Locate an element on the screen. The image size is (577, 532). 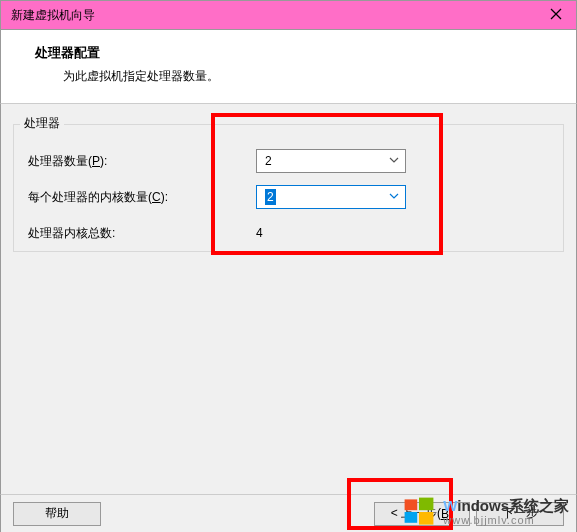
help-button: 帮助 is located at coordinates (57, 514).